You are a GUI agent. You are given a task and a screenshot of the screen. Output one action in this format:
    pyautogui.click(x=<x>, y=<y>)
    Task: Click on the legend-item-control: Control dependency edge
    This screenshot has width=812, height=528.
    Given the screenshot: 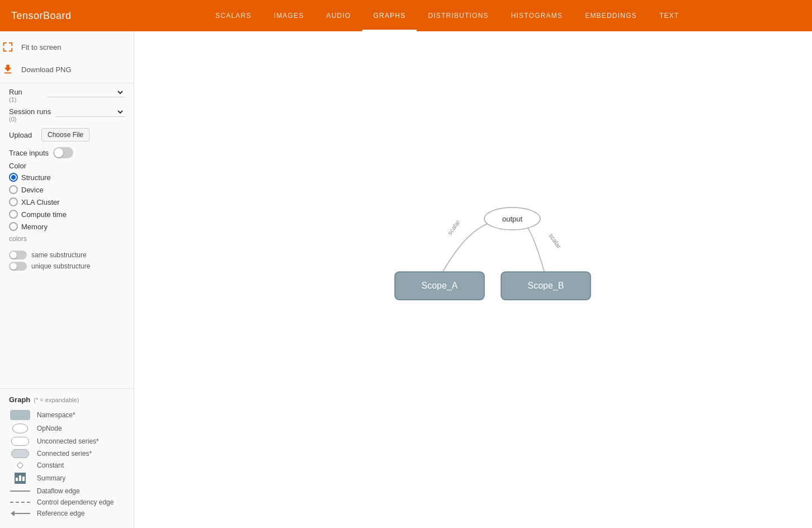 What is the action you would take?
    pyautogui.click(x=67, y=502)
    